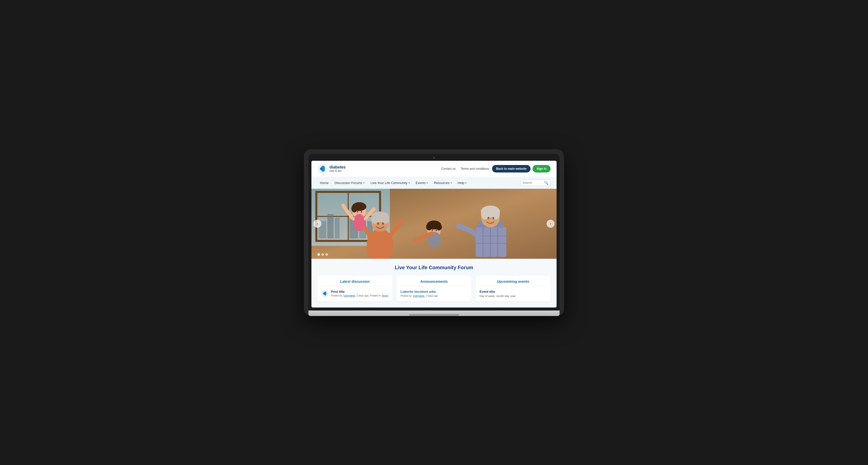 The height and width of the screenshot is (465, 868). I want to click on announcements-card: Announcements Lobortis tincidunt odio Po…, so click(434, 288).